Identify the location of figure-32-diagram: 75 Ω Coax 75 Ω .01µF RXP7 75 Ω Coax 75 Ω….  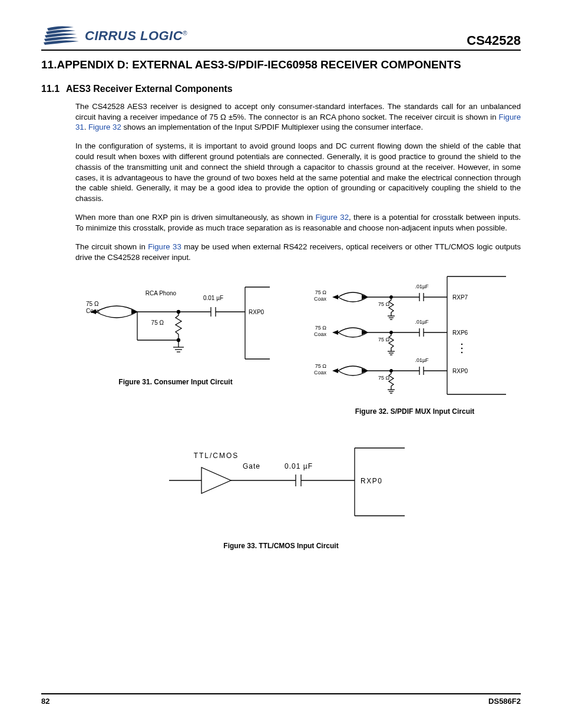
(415, 335).